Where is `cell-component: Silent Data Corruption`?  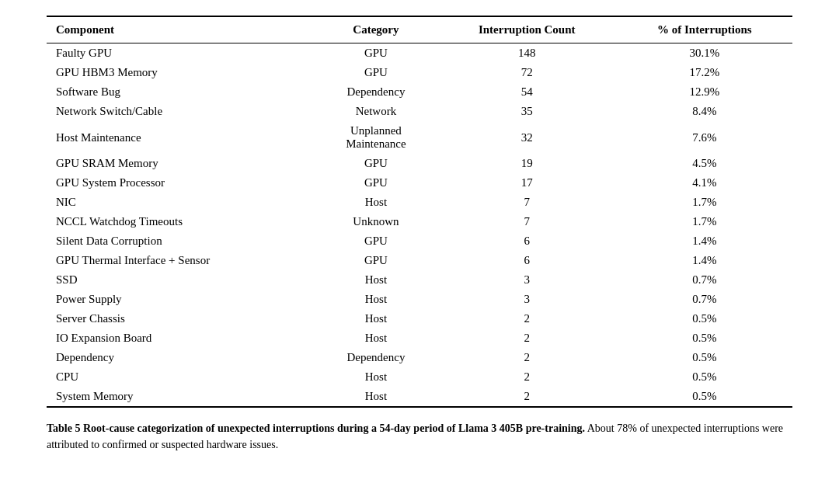
cell-component: Silent Data Corruption is located at coordinates (180, 241).